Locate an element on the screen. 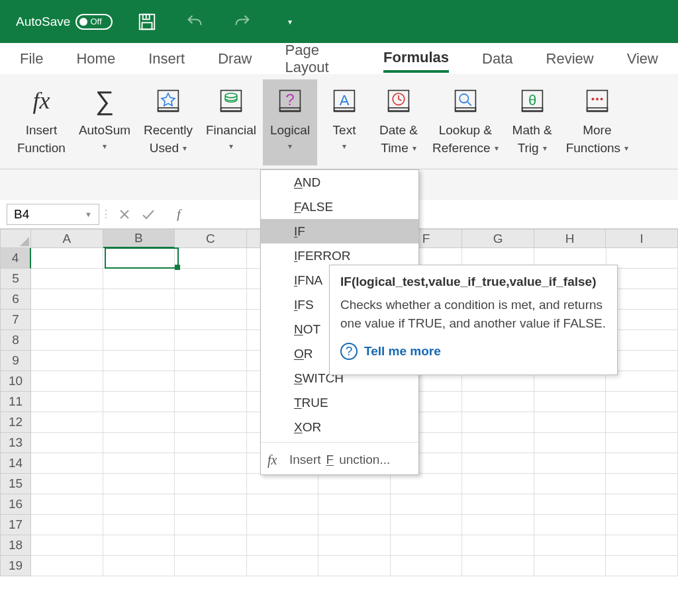 The width and height of the screenshot is (678, 616). autosave-toggle: AutoSave Off is located at coordinates (64, 22).